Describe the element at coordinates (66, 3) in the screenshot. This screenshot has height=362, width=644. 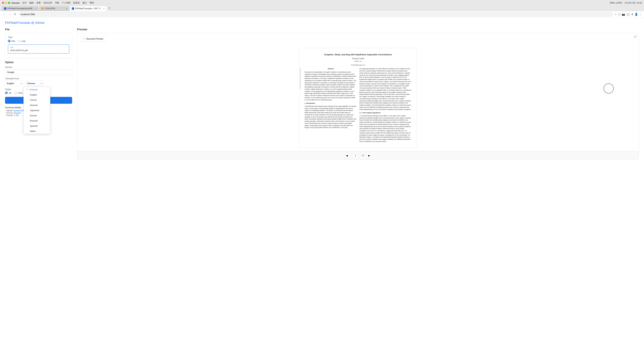
I see `profile-menu: 个人资料` at that location.